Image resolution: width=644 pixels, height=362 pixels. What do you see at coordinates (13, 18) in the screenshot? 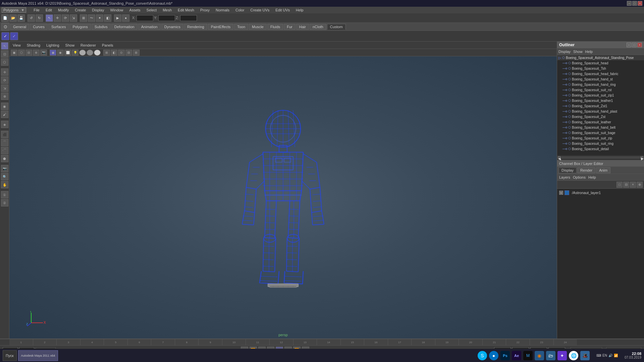
I see `open-scene-button: 📂` at bounding box center [13, 18].